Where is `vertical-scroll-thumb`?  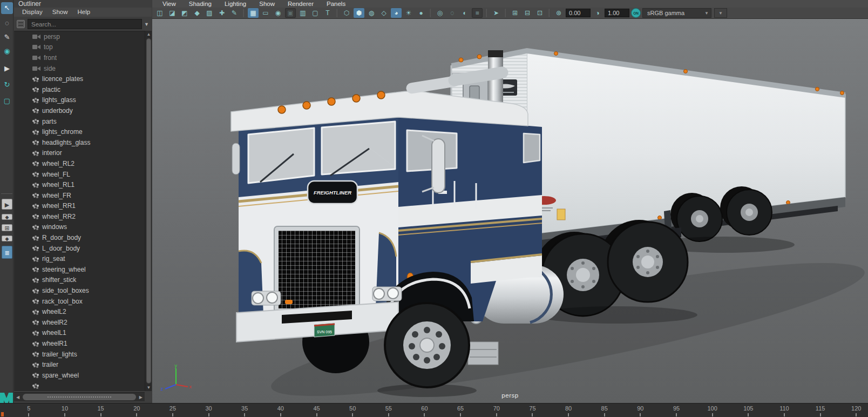 vertical-scroll-thumb is located at coordinates (149, 211).